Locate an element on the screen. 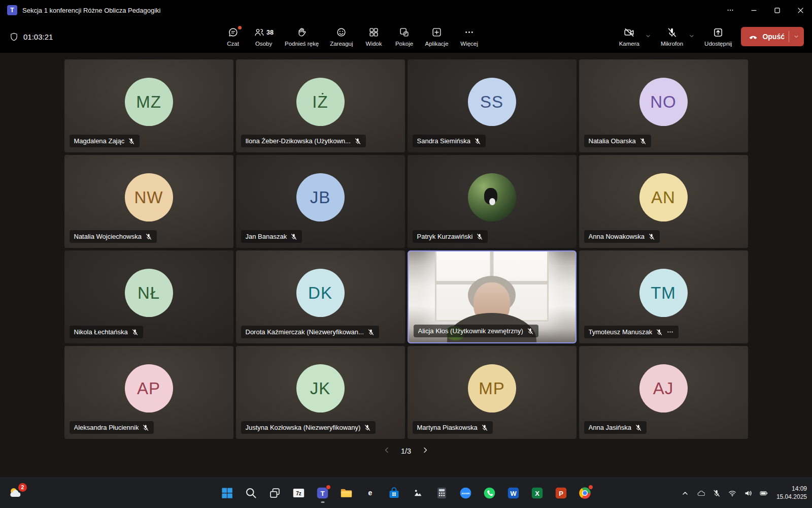 The width and height of the screenshot is (812, 508). participant-tile: JK Justyna Kozłowska (Niezweryfikowany) is located at coordinates (321, 392).